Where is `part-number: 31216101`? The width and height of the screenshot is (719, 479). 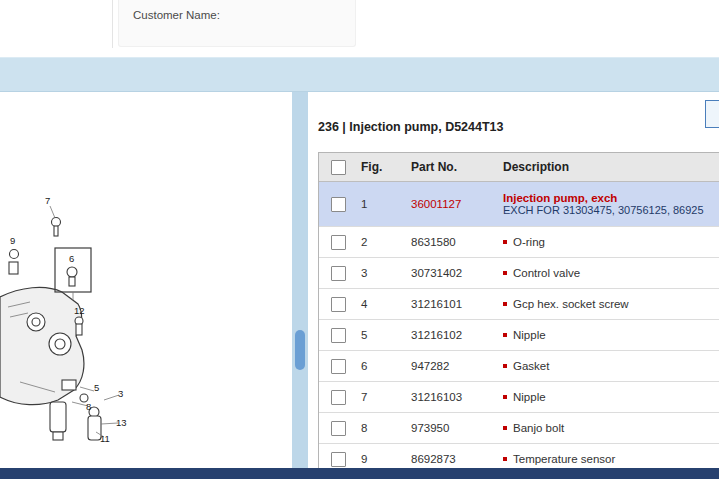
part-number: 31216101 is located at coordinates (453, 304).